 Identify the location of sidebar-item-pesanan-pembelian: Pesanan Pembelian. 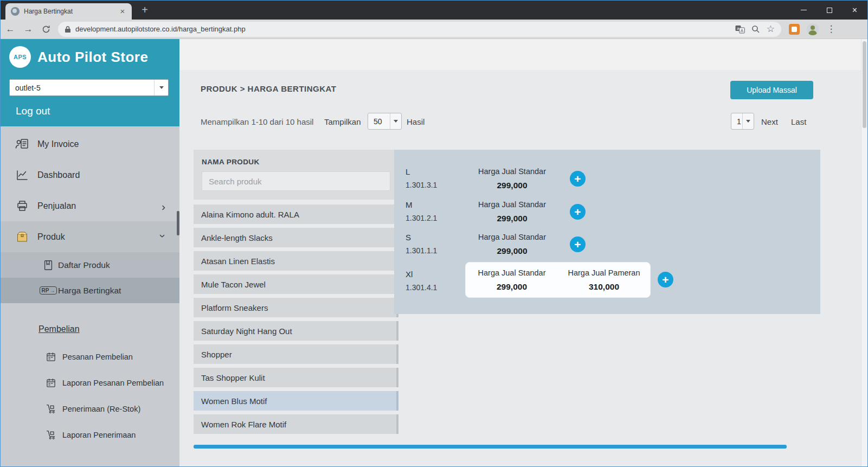
(90, 357).